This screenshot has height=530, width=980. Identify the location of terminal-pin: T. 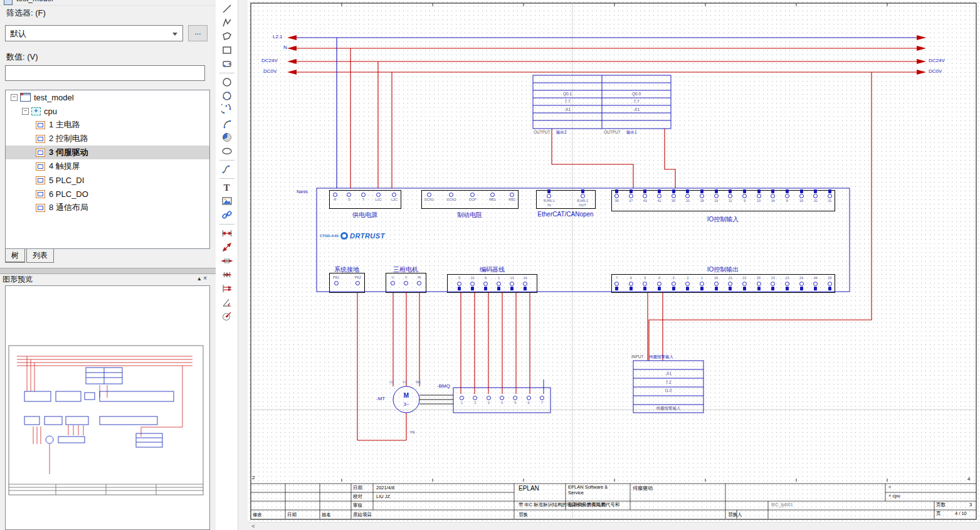
(364, 197).